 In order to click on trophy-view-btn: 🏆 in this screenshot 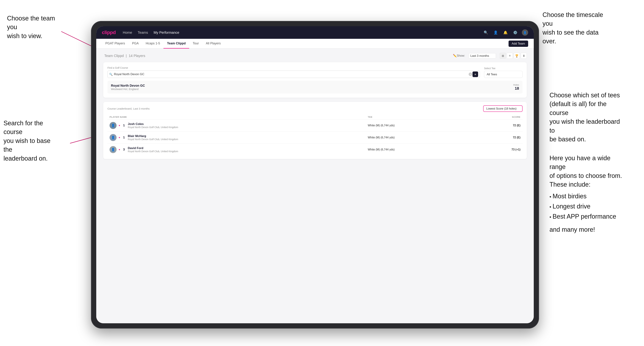, I will do `click(517, 56)`.